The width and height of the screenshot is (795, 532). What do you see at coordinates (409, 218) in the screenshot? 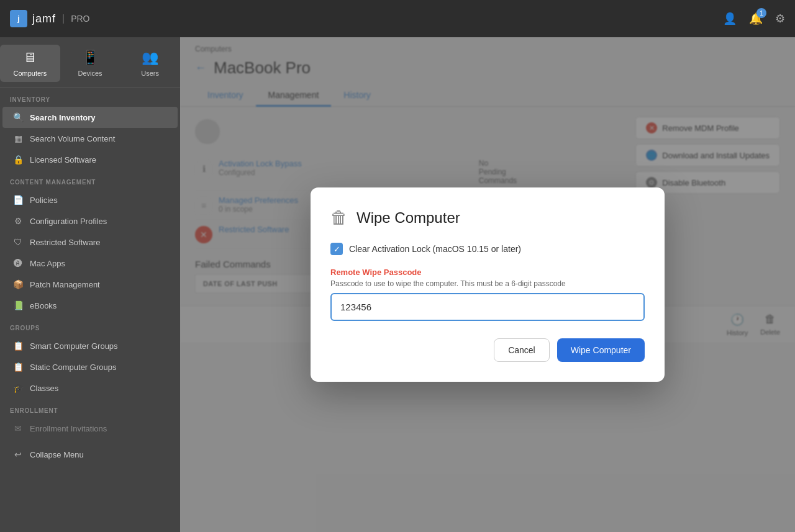
I see `modal-title: Wipe Computer` at bounding box center [409, 218].